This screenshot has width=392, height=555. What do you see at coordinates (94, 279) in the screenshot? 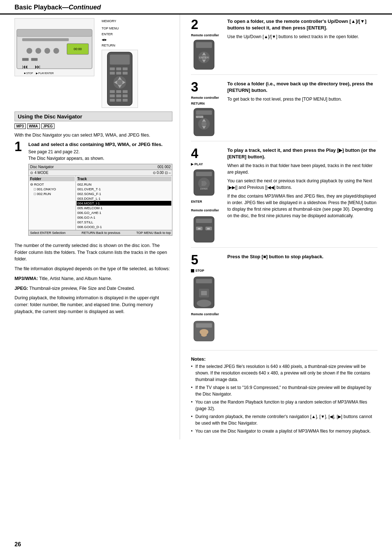
I see `after-nav-text-mp3wma: MP3/WMA: Title, Artist Name, and Album N…` at bounding box center [94, 279].